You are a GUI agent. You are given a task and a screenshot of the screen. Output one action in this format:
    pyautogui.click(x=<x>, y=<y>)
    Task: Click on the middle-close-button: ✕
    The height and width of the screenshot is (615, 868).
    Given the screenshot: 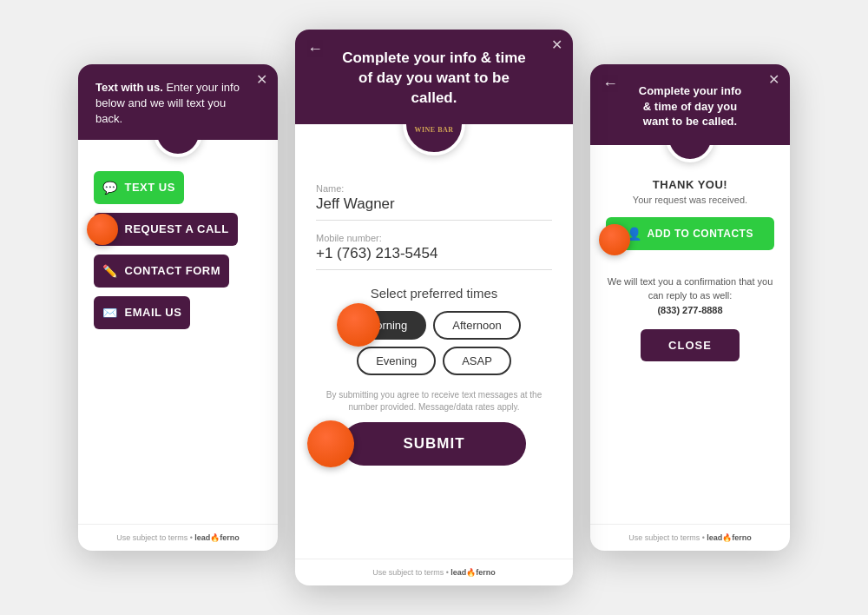 What is the action you would take?
    pyautogui.click(x=557, y=45)
    